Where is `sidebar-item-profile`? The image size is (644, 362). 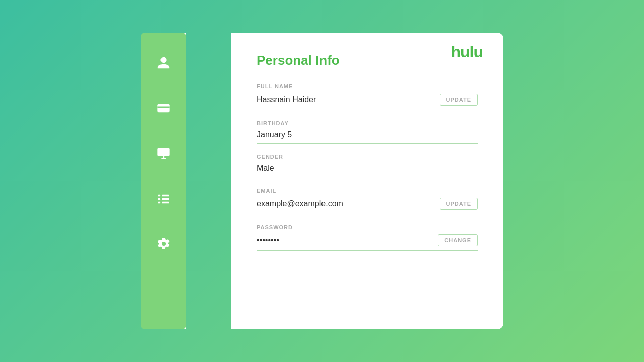 sidebar-item-profile is located at coordinates (164, 63).